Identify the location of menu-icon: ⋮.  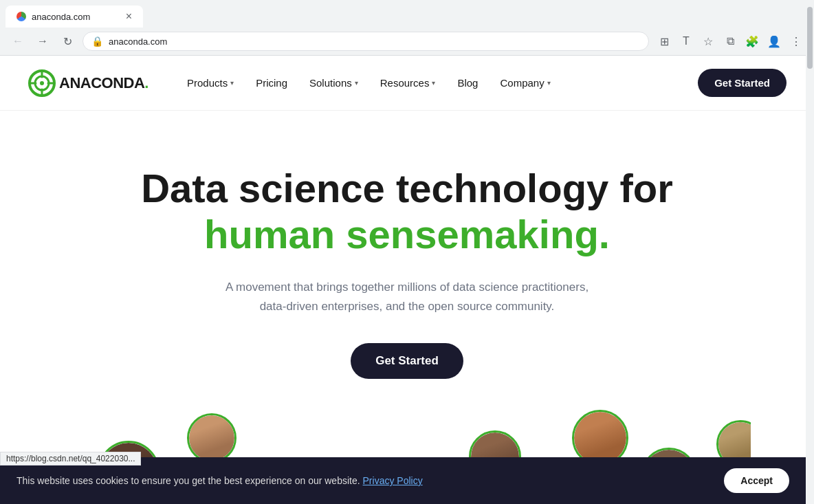
(796, 41).